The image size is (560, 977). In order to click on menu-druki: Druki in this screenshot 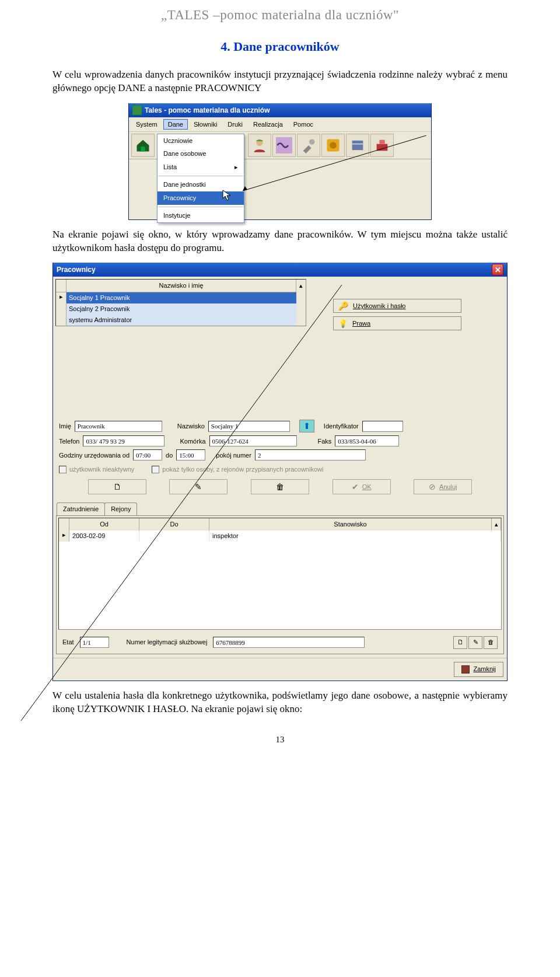, I will do `click(235, 125)`.